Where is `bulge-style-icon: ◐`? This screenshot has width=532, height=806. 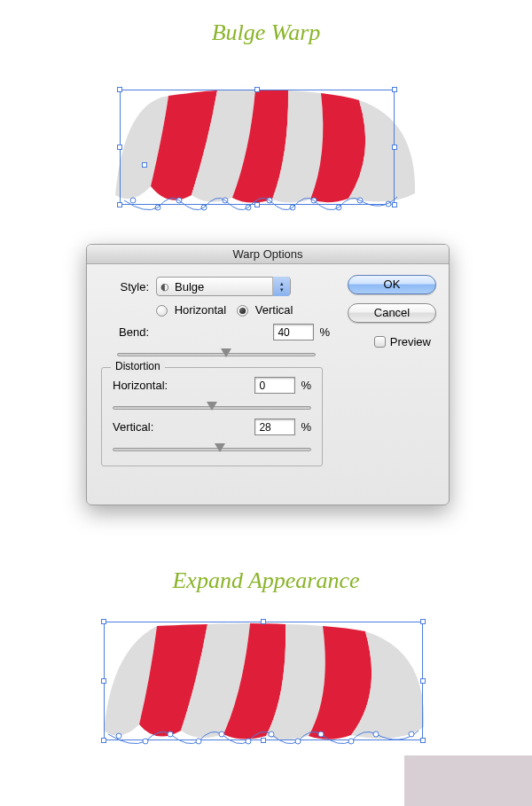 bulge-style-icon: ◐ is located at coordinates (165, 287).